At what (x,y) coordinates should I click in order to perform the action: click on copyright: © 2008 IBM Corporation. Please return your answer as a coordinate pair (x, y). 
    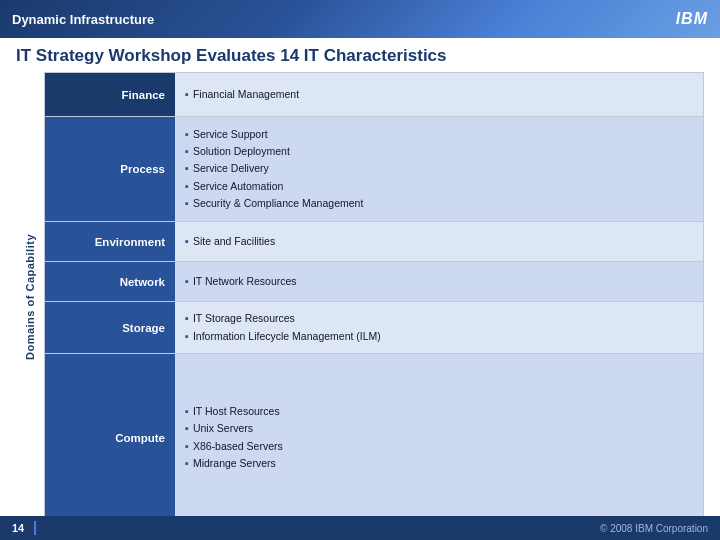
    Looking at the image, I should click on (654, 528).